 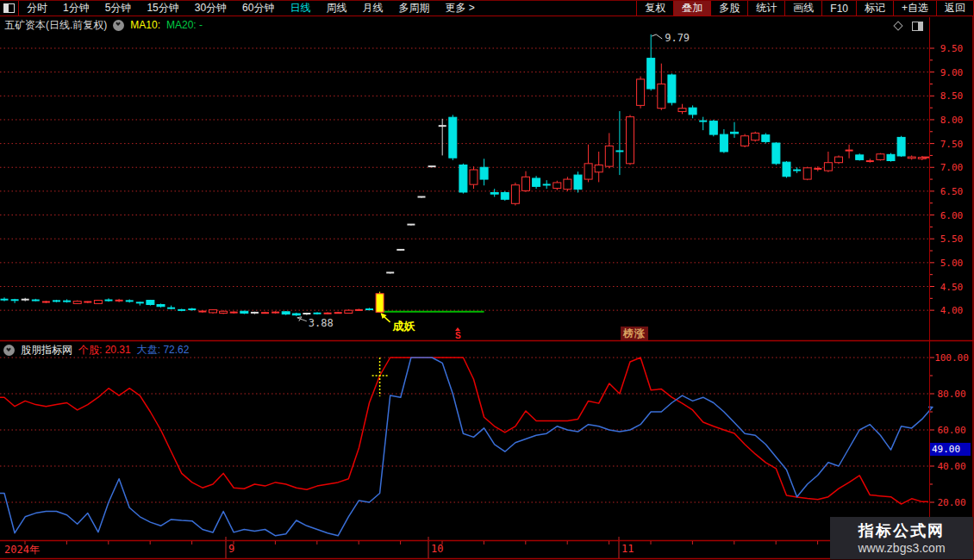 What do you see at coordinates (437, 549) in the screenshot?
I see `month-label: 10` at bounding box center [437, 549].